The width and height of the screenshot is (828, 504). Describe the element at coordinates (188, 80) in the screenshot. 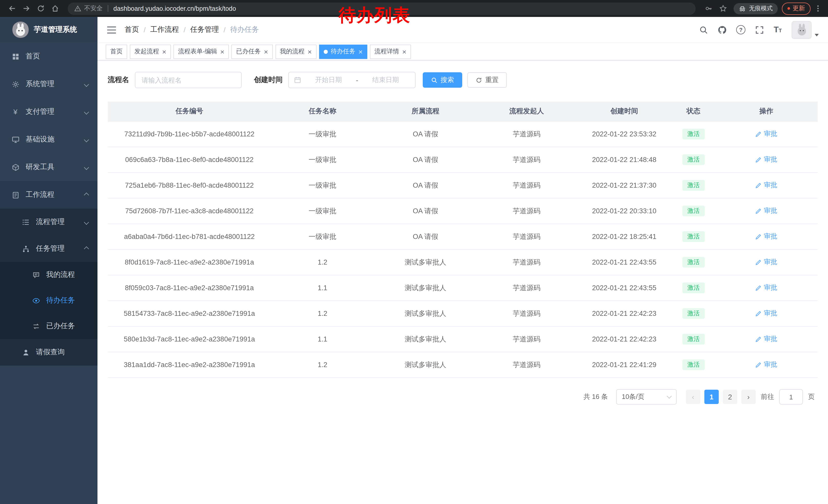

I see `process-name-input` at that location.